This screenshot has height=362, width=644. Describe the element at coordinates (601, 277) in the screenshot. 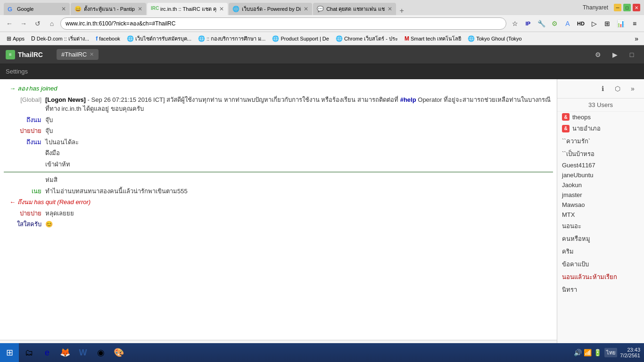

I see `user-item-nonlaew: นอนแล้วนะห้ามเรียก` at that location.